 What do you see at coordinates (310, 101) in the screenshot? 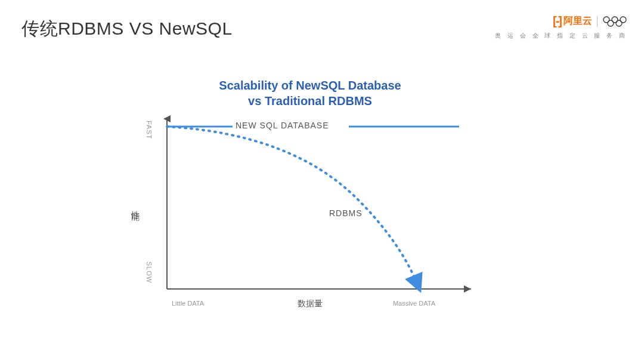
I see `chart-title-line2: vs Traditional RDBMS` at bounding box center [310, 101].